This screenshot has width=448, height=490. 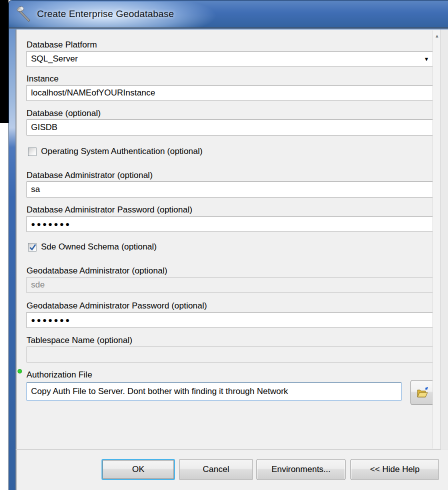 I want to click on titlebar: Create Enterprise Geodatabase, so click(x=228, y=14).